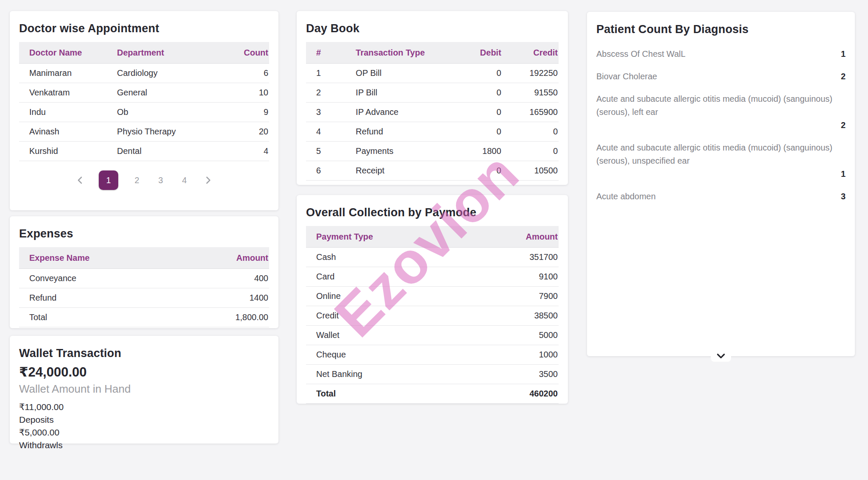  Describe the element at coordinates (80, 180) in the screenshot. I see `chevron-left-icon` at that location.